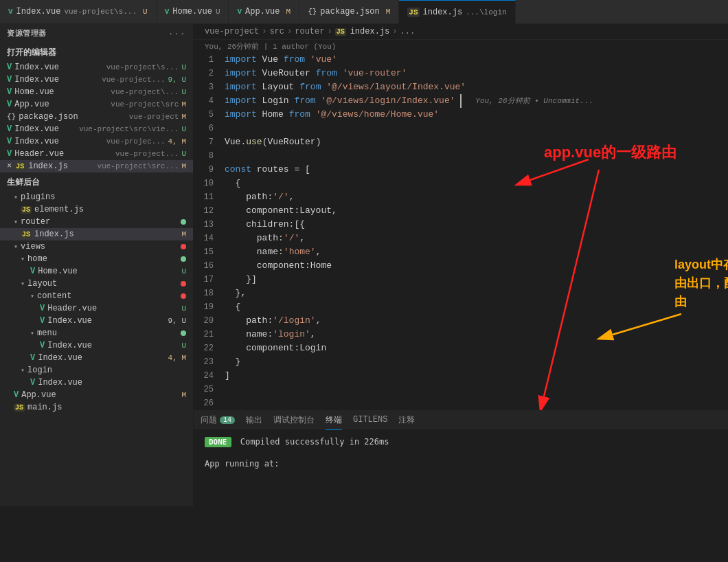  I want to click on folder-layout: layout, so click(96, 284).